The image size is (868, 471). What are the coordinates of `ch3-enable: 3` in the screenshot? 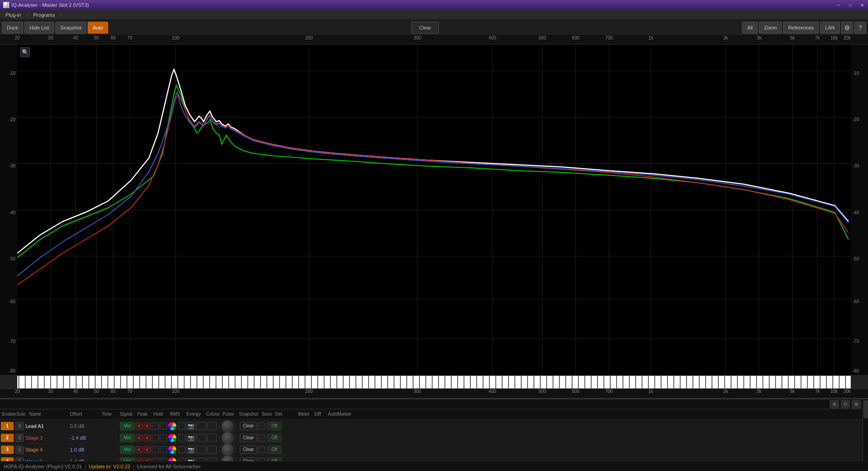 It's located at (7, 450).